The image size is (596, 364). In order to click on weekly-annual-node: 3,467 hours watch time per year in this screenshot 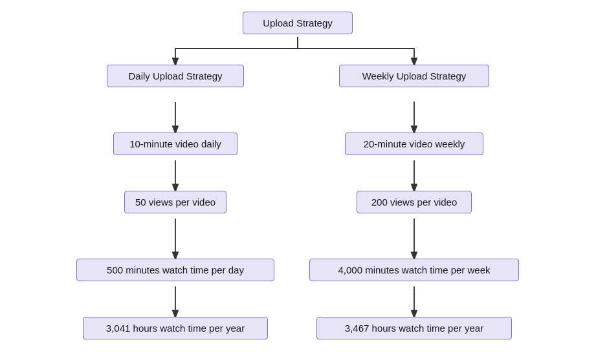, I will do `click(414, 328)`.